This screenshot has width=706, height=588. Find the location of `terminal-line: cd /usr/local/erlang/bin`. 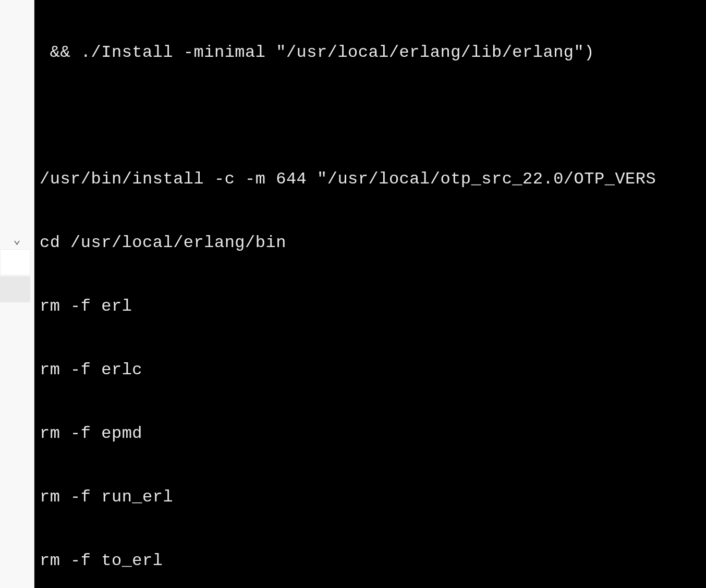

terminal-line: cd /usr/local/erlang/bin is located at coordinates (370, 243).